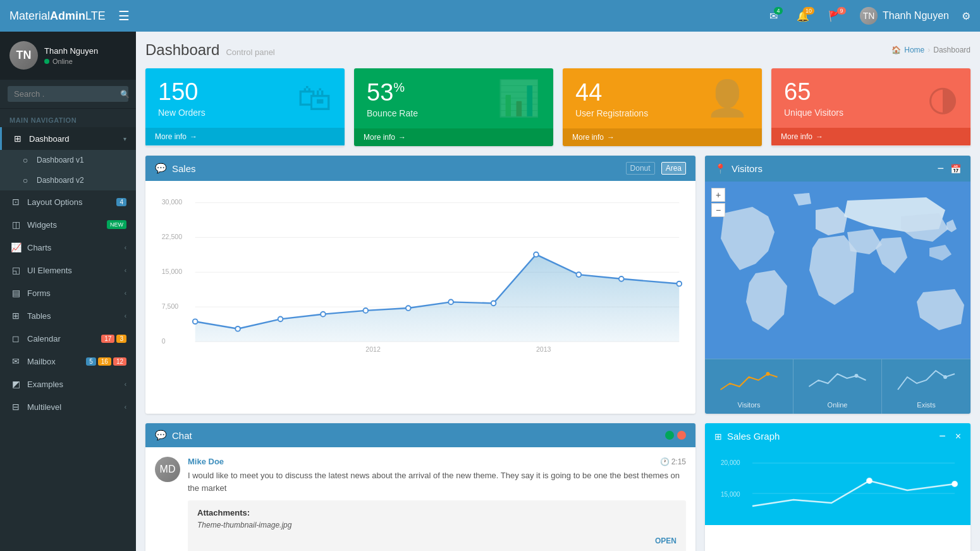  Describe the element at coordinates (966, 16) in the screenshot. I see `gear-icon: ⚙` at that location.